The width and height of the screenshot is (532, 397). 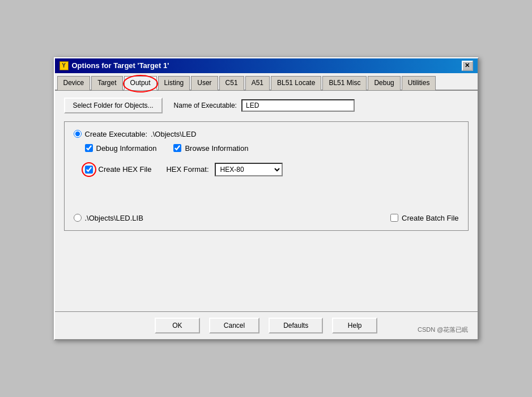 I want to click on window-title: Options for Target 'Target 1', so click(x=121, y=66).